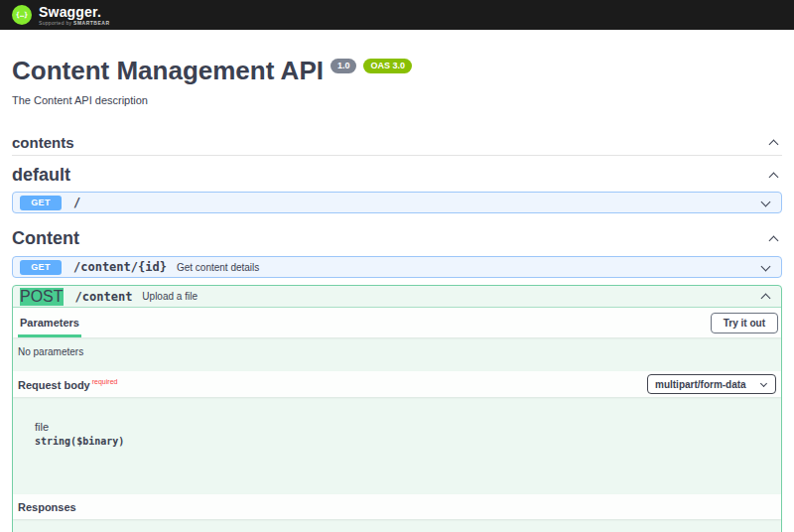 Image resolution: width=794 pixels, height=532 pixels. Describe the element at coordinates (397, 174) in the screenshot. I see `tag-section-default: default` at that location.